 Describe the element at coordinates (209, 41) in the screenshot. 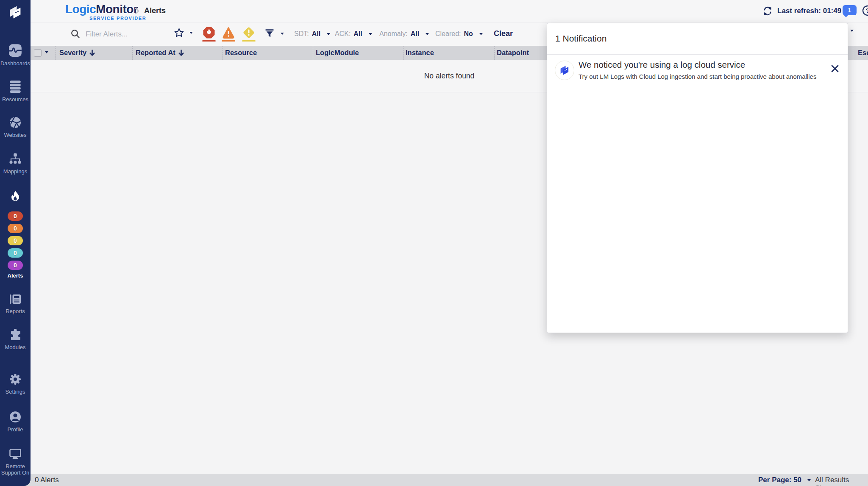

I see `critical-filter-active-underline` at that location.